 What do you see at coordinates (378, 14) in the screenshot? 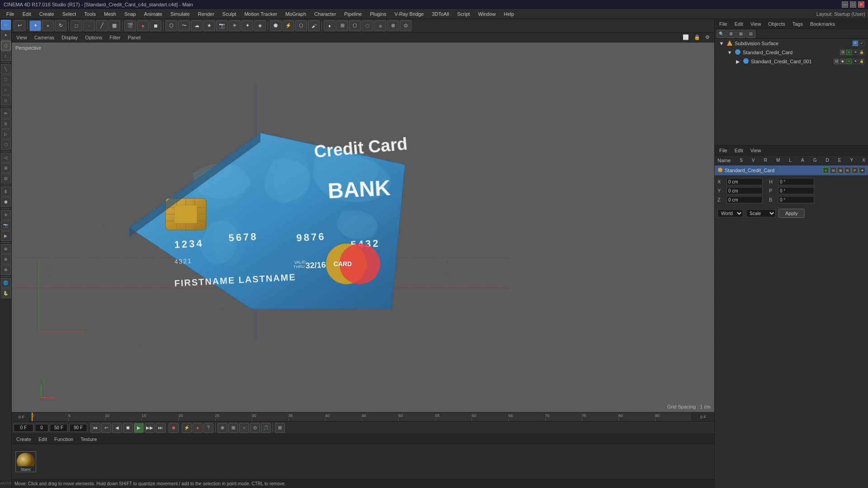
I see `menu-plugins: Plugins` at bounding box center [378, 14].